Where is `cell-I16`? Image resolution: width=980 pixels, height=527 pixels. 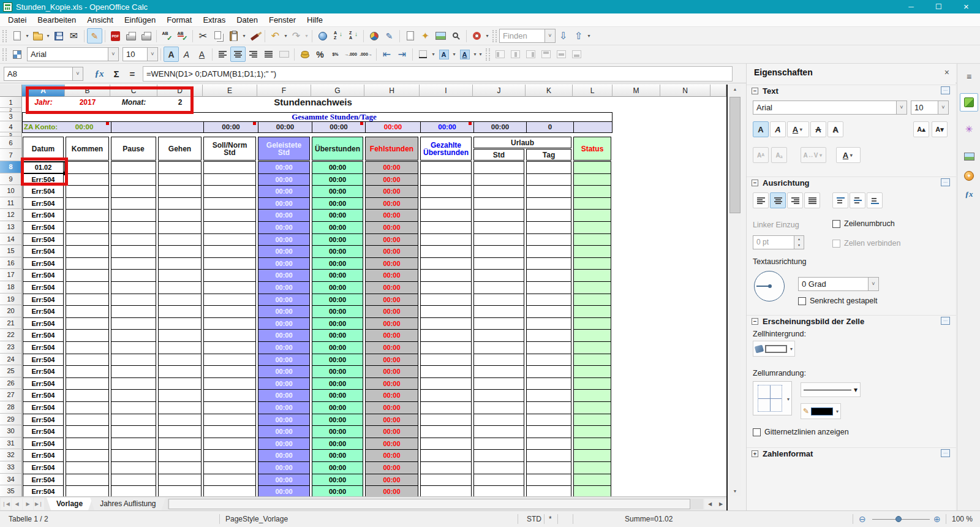
cell-I16 is located at coordinates (446, 264).